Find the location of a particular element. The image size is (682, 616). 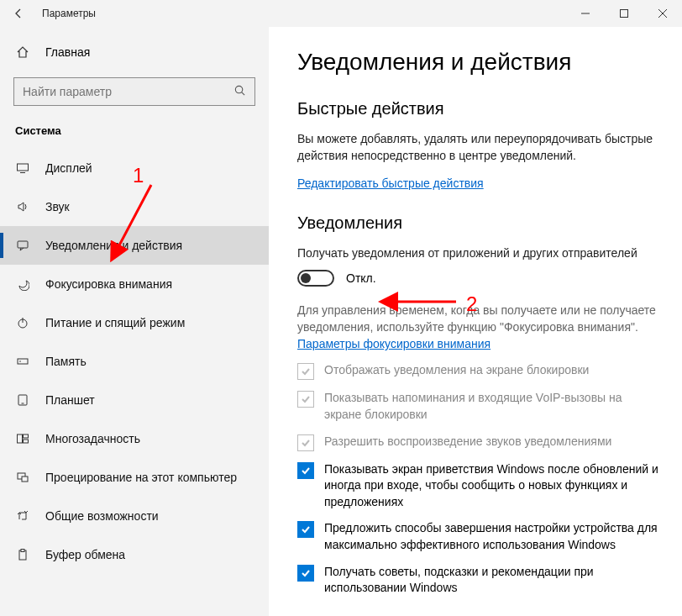

home-icon is located at coordinates (23, 52).